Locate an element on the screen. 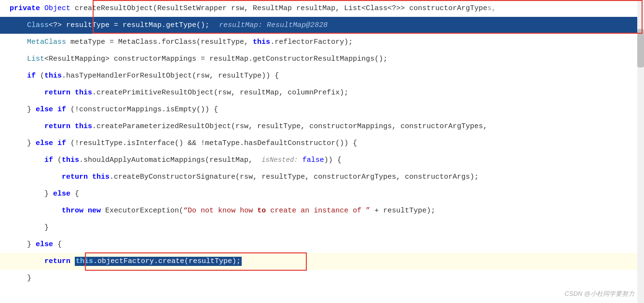  code-line: if (this.shouldApplyAutomaticMappings(re… is located at coordinates (322, 160).